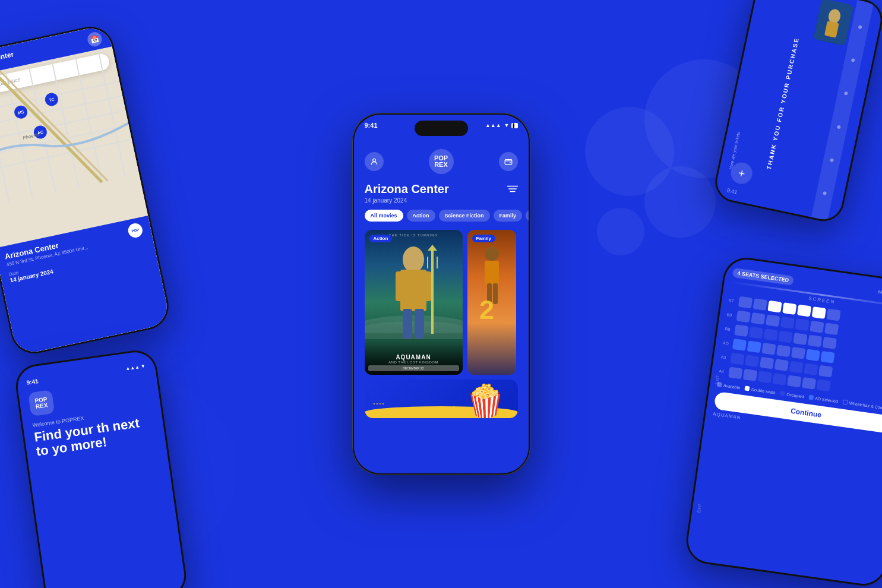  I want to click on center-phone-main: 9:41 ▲▲▲ ▼ ▌ POPREX, so click(441, 294).